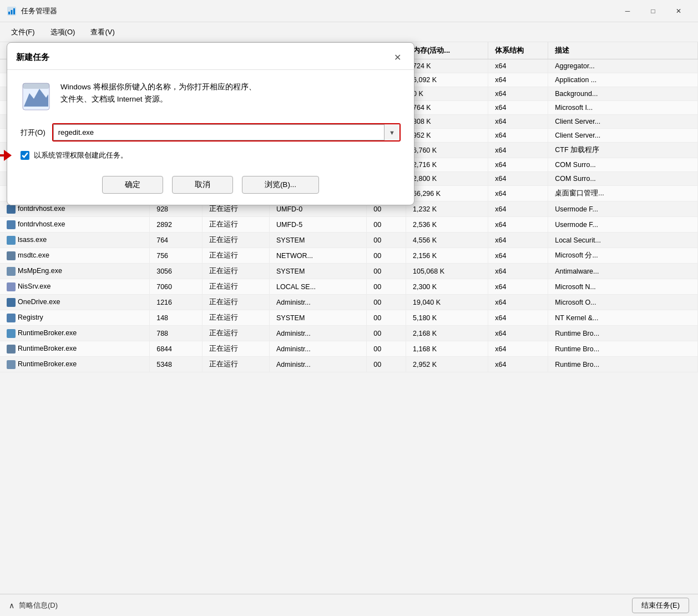 This screenshot has width=698, height=616. Describe the element at coordinates (447, 256) in the screenshot. I see `process-mem-cell: 2,156 K` at that location.